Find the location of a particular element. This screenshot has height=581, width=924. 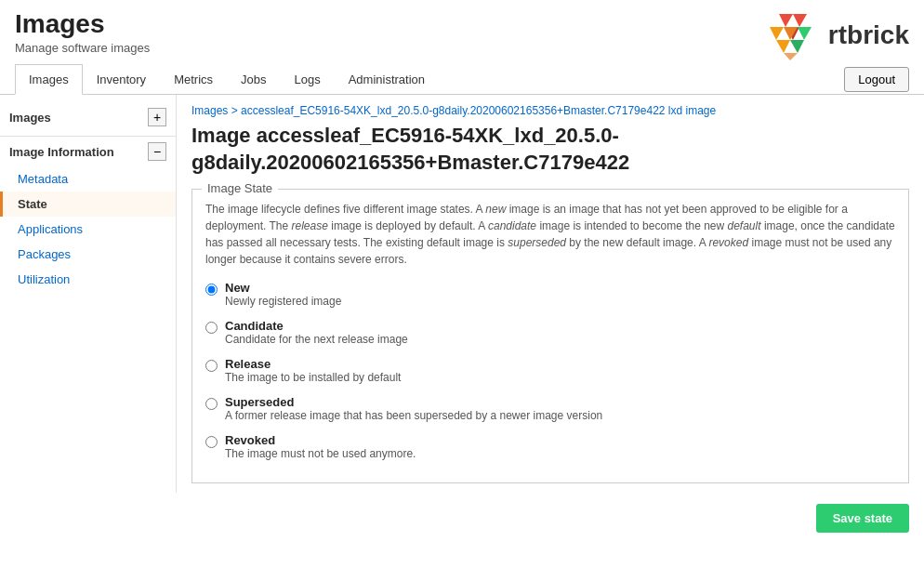

radio-candidate is located at coordinates (212, 327).